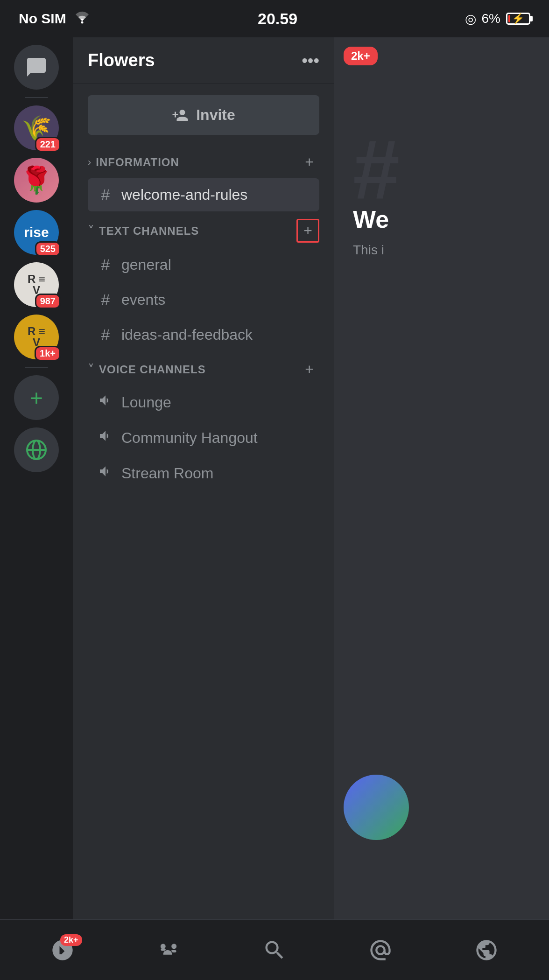 This screenshot has width=549, height=980. What do you see at coordinates (274, 950) in the screenshot?
I see `nav-search` at bounding box center [274, 950].